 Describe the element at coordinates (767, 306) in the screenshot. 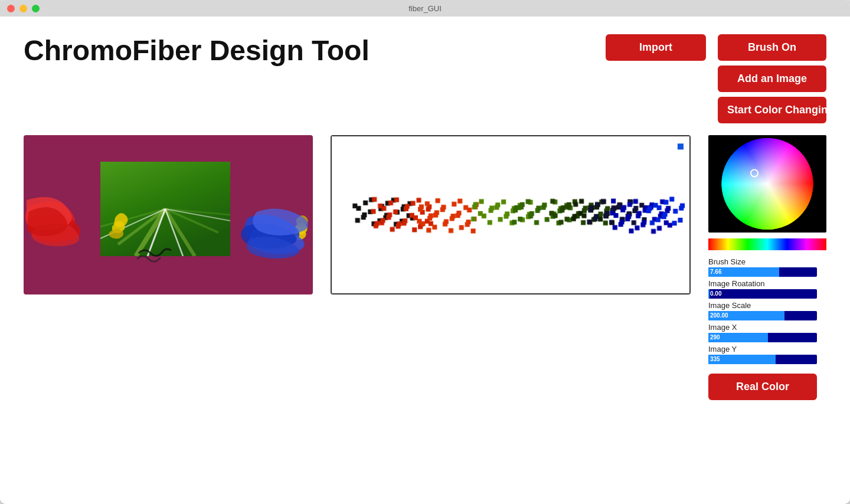

I see `image-scale-label: Image Scale` at that location.